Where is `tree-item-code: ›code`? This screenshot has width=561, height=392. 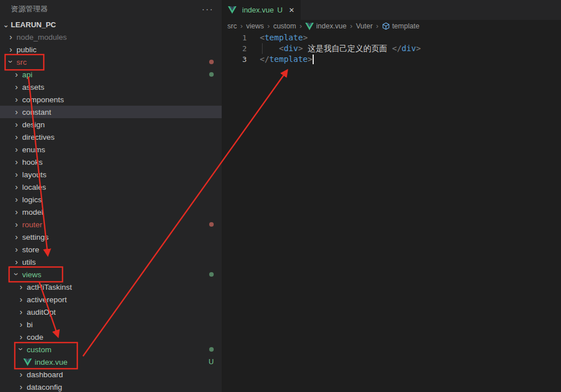
tree-item-code: ›code is located at coordinates (111, 337).